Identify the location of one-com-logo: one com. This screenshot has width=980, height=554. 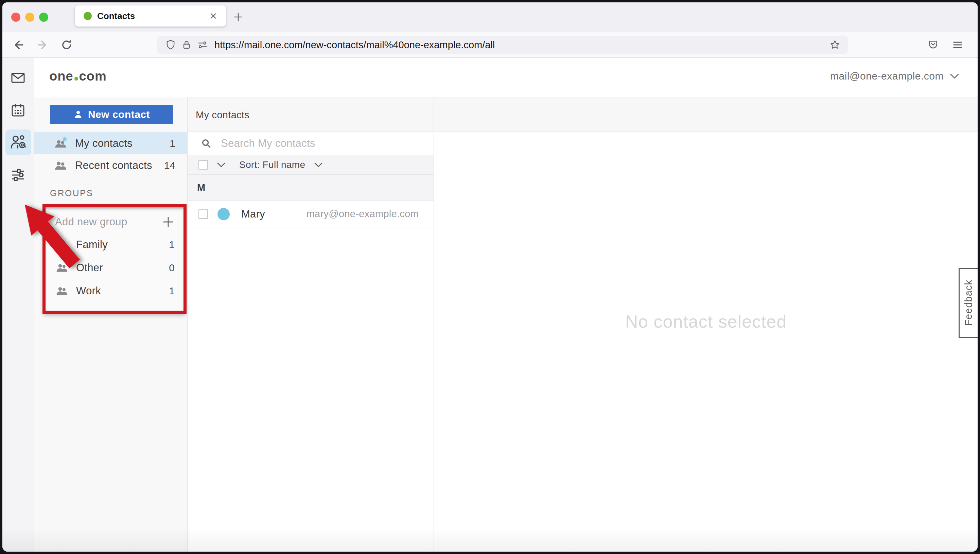
(78, 76).